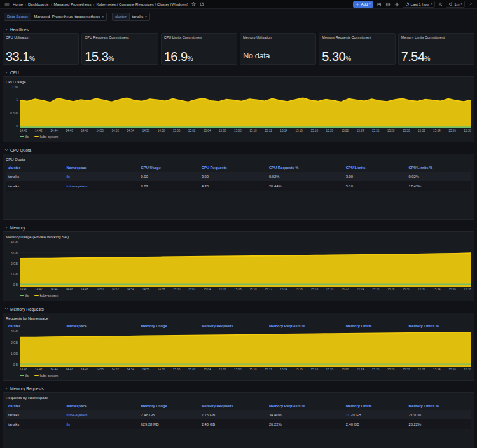  I want to click on cluster-select: tanaks ▾, so click(140, 17).